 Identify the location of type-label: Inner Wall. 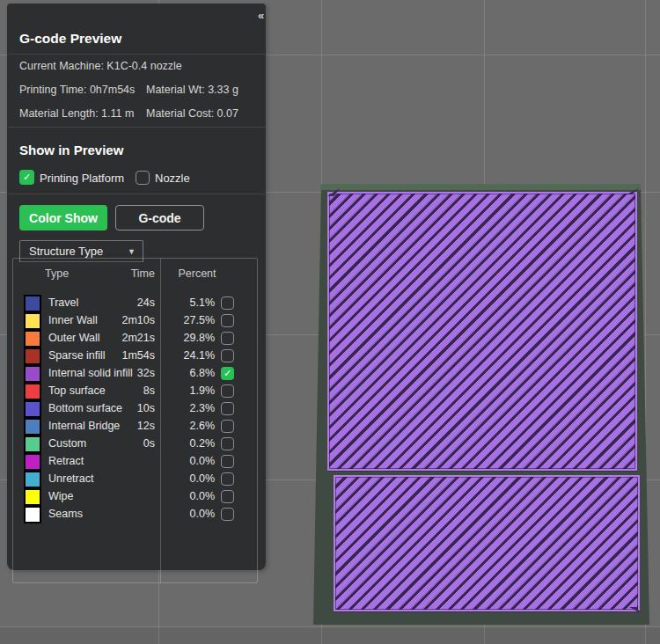
(73, 320).